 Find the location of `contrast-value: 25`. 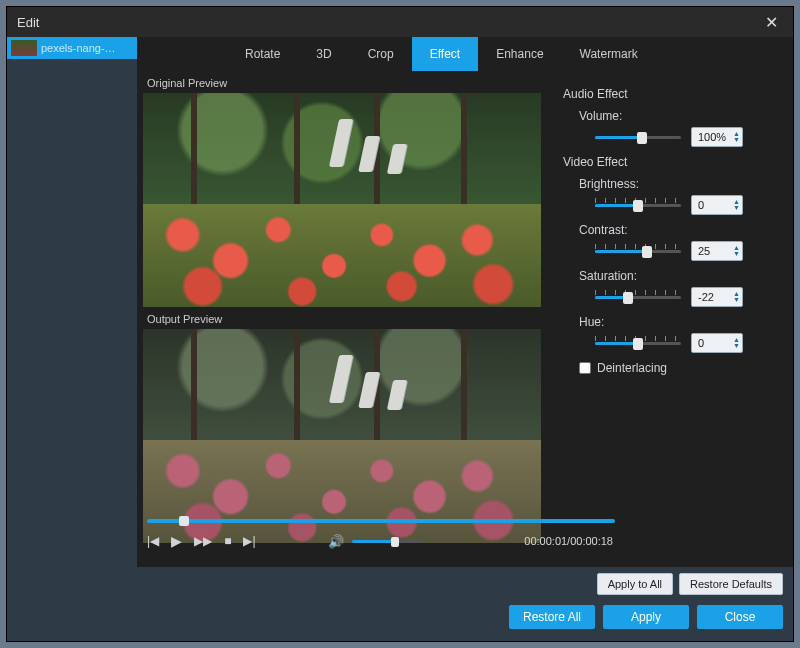

contrast-value: 25 is located at coordinates (704, 251).